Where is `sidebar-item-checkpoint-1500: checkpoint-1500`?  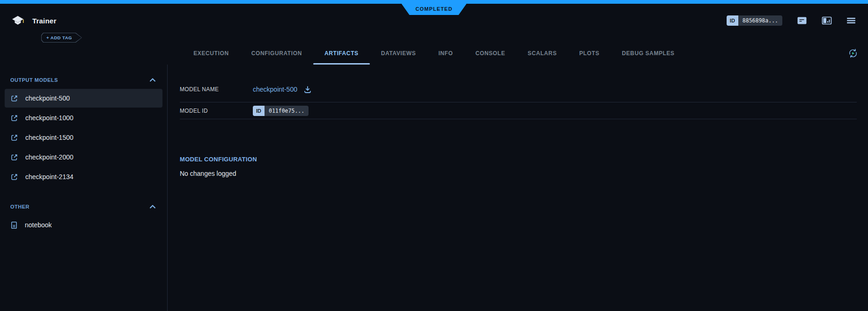 sidebar-item-checkpoint-1500: checkpoint-1500 is located at coordinates (83, 137).